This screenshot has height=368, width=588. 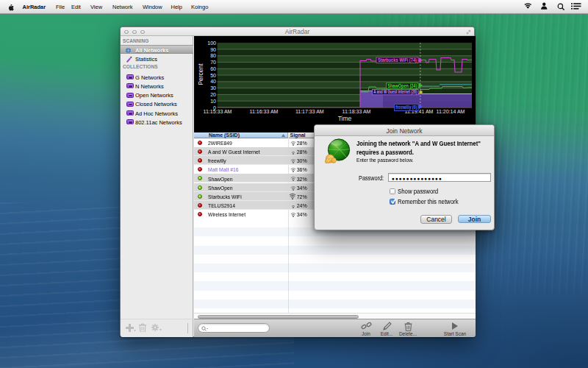 I want to click on svg-text: 90, so click(x=213, y=50).